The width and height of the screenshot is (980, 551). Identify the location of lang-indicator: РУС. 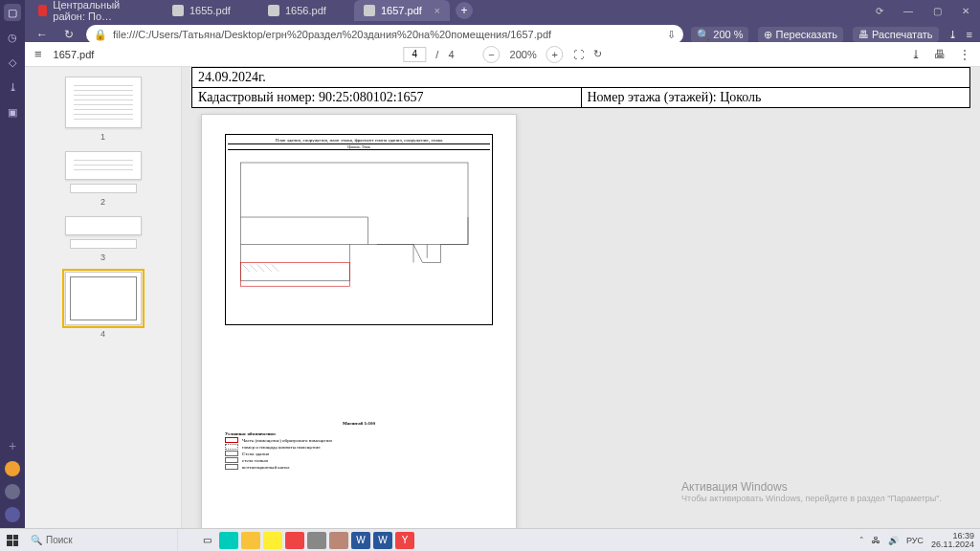
(915, 540).